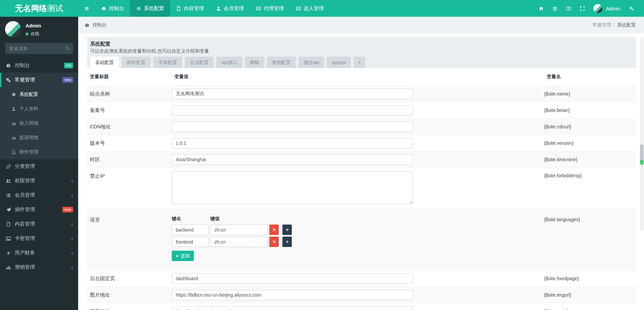  What do you see at coordinates (292, 188) in the screenshot?
I see `forbidden-ip-textarea` at bounding box center [292, 188].